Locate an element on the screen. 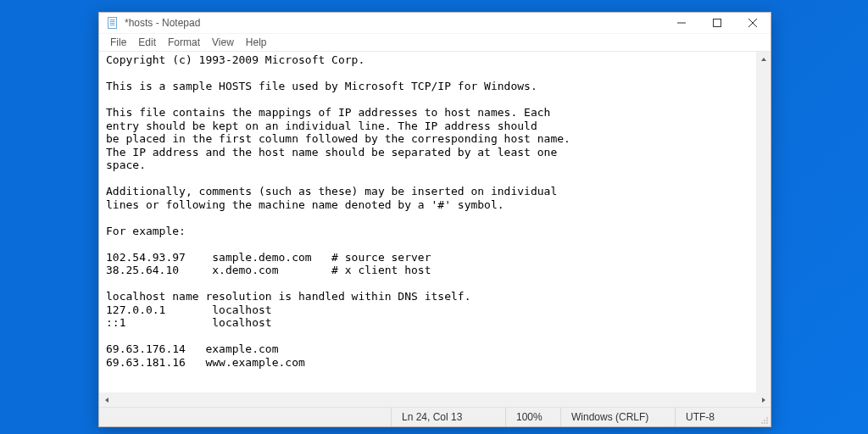  scroll-right-button is located at coordinates (763, 400).